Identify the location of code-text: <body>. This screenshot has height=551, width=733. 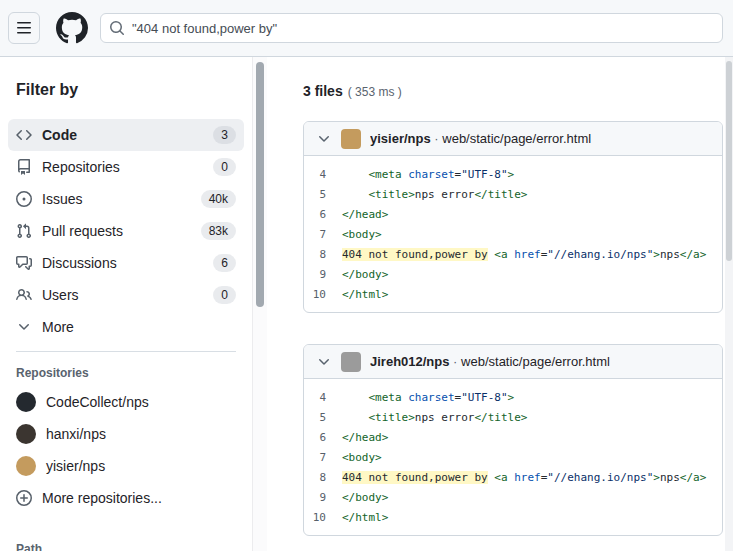
(362, 235).